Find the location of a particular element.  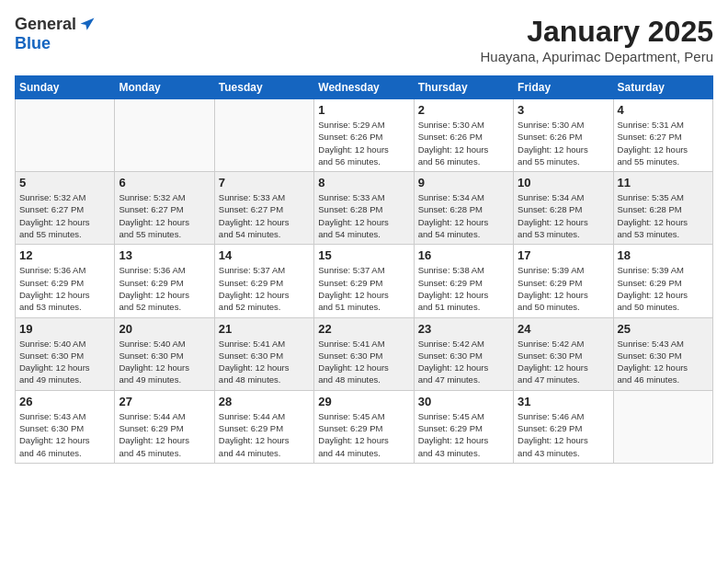

calendar-day-cell: 17Sunrise: 5:39 AM Sunset: 6:29 PM Dayli… is located at coordinates (563, 282).